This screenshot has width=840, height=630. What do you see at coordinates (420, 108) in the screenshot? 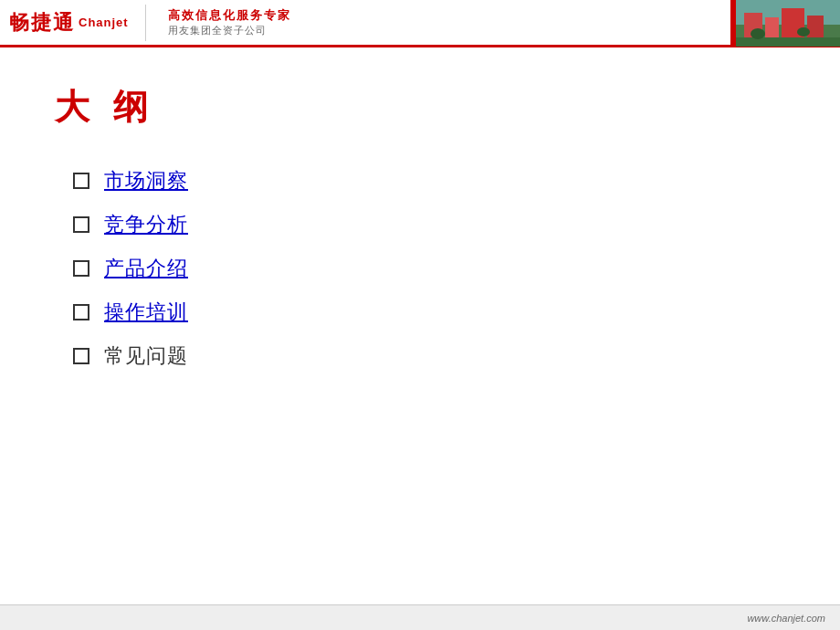
I see `page-title: 大 纲` at bounding box center [420, 108].